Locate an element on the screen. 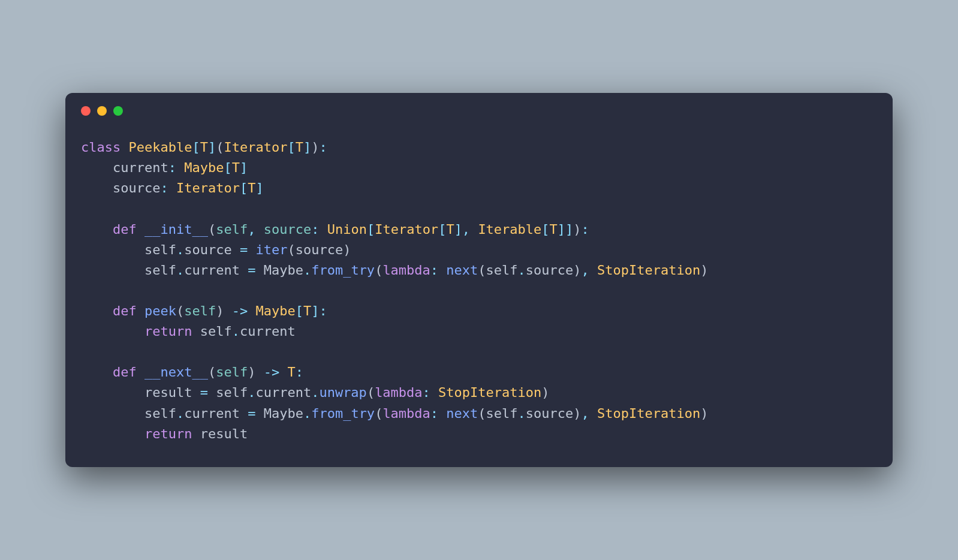 The height and width of the screenshot is (560, 958). code-token: ]: is located at coordinates (319, 311).